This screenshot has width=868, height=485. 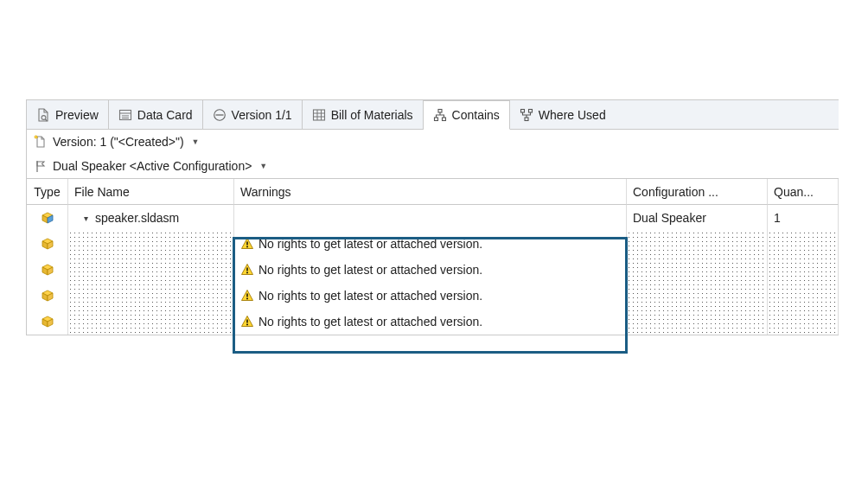 What do you see at coordinates (48, 192) in the screenshot?
I see `col-type: Type` at bounding box center [48, 192].